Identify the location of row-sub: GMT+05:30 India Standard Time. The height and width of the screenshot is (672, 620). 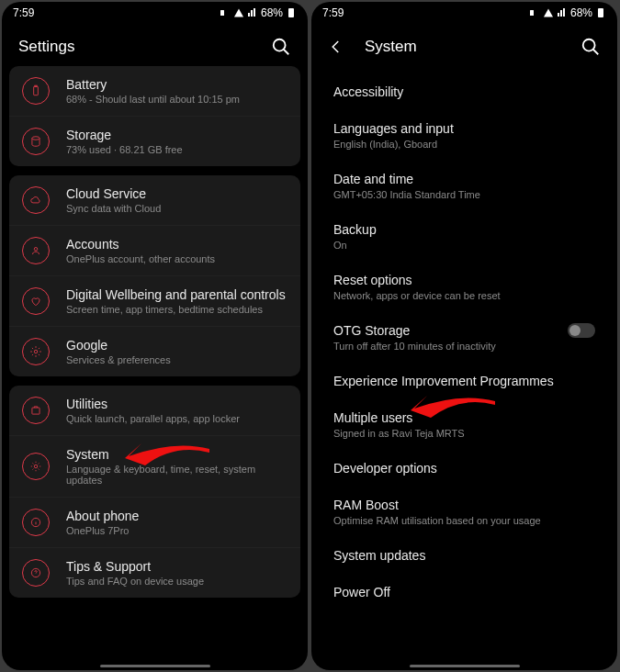
(407, 195).